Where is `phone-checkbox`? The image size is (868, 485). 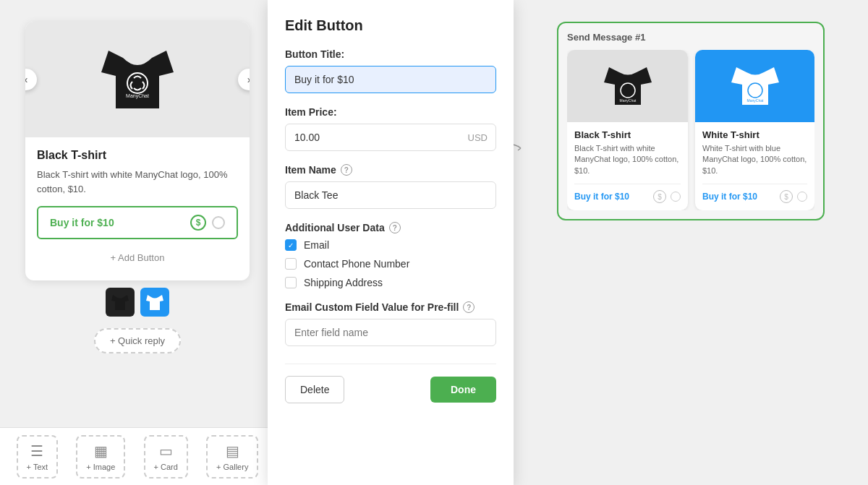
phone-checkbox is located at coordinates (291, 264).